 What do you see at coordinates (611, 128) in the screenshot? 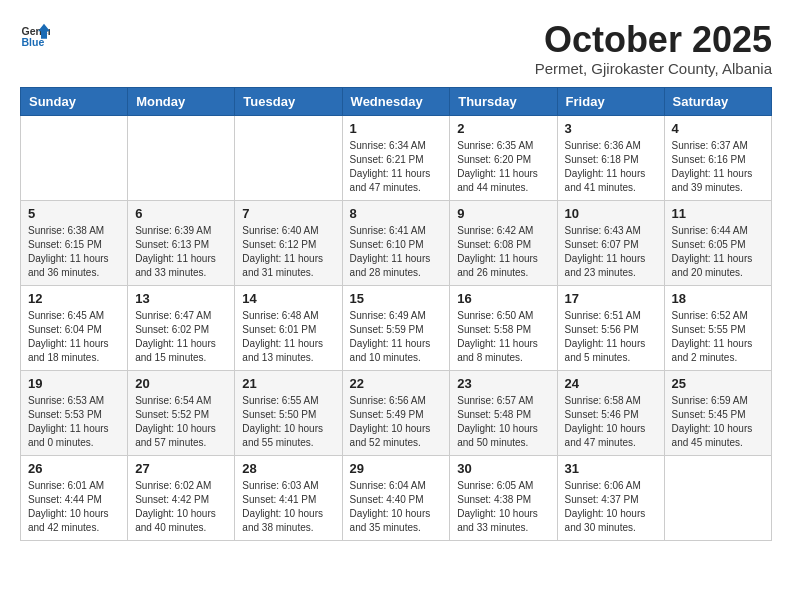
I see `day-number: 3` at bounding box center [611, 128].